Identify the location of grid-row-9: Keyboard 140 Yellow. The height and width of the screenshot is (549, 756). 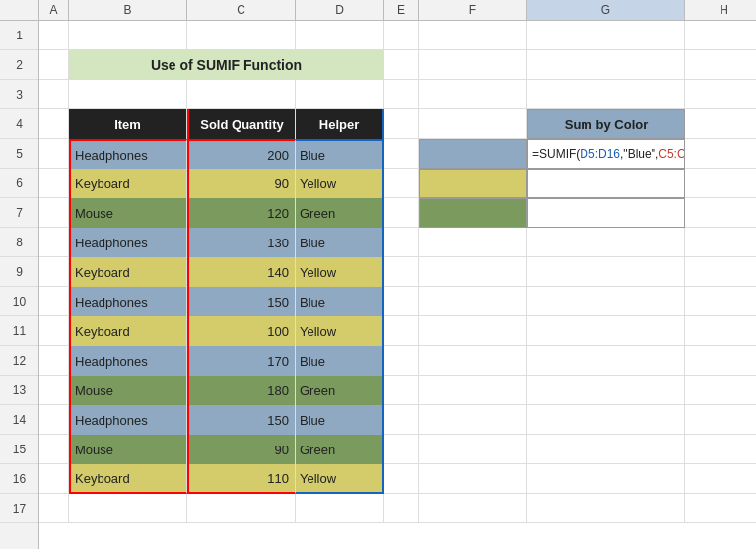
(398, 272).